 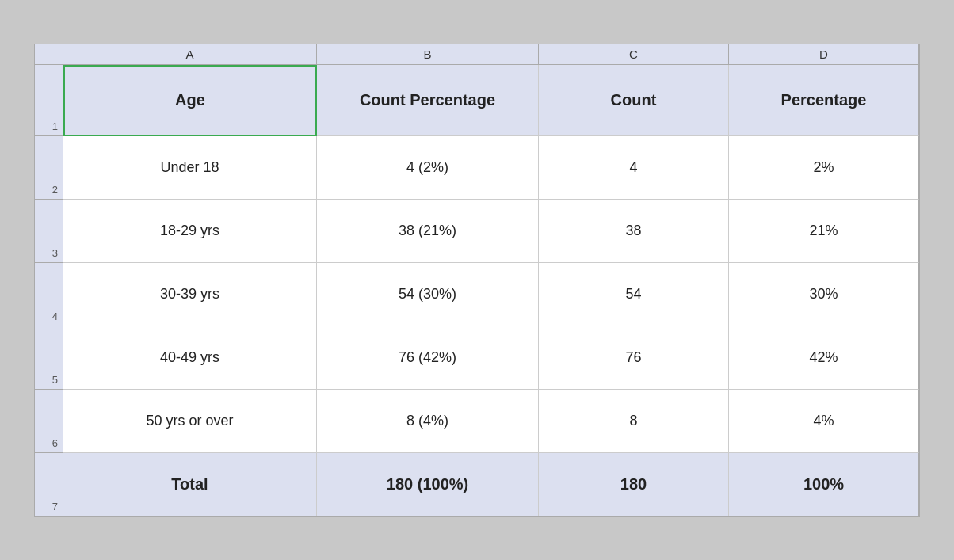 What do you see at coordinates (477, 485) in the screenshot?
I see `total-row: 7 Total 180 (100%) 180 100%` at bounding box center [477, 485].